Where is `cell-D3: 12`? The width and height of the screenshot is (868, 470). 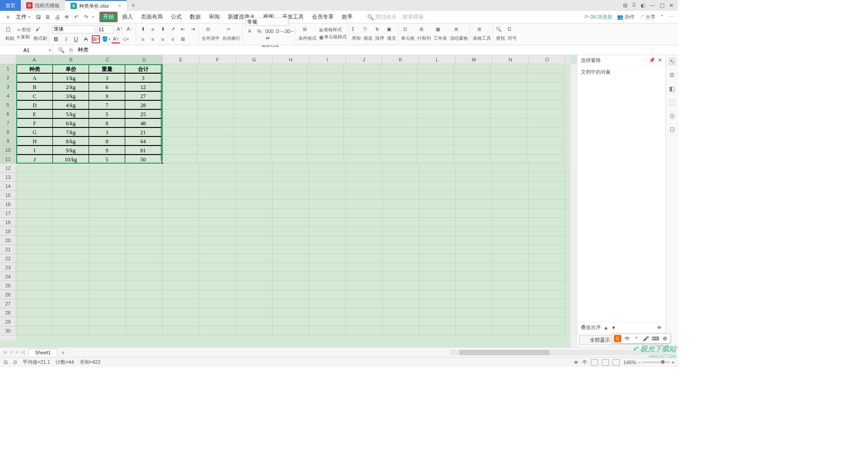 cell-D3: 12 is located at coordinates (143, 87).